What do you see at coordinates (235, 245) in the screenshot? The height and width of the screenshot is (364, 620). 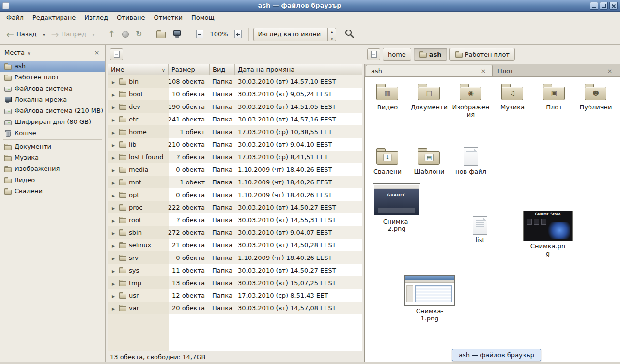 I see `table-row: selinux21 обектаПапка30.03.2010 (вт) 14,…` at bounding box center [235, 245].